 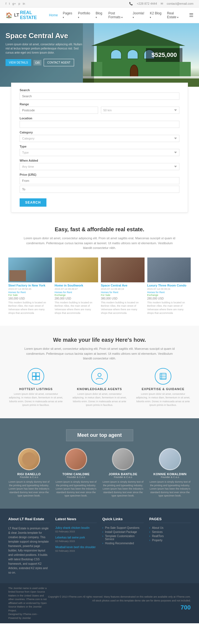 I want to click on bottom-legal-text: The Joomla! name is used under a limited…, so click(x=28, y=600).